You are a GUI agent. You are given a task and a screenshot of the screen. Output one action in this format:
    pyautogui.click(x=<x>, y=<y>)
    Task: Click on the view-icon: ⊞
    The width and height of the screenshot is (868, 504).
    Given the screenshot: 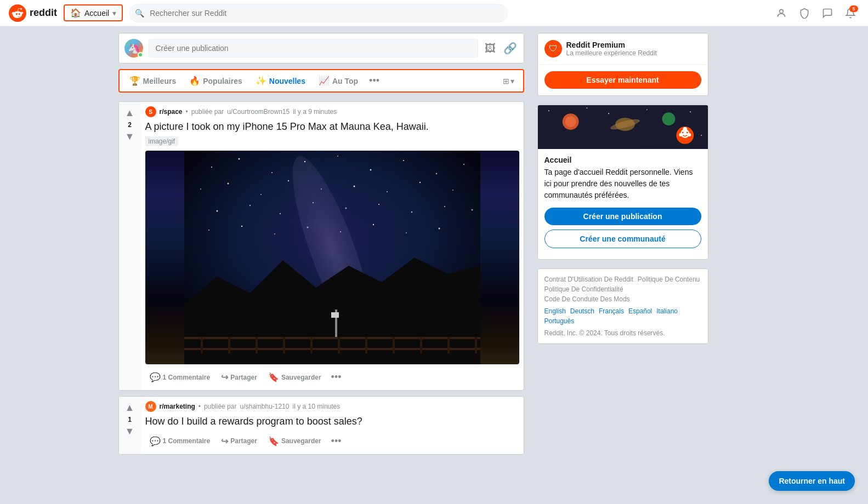 What is the action you would take?
    pyautogui.click(x=506, y=81)
    